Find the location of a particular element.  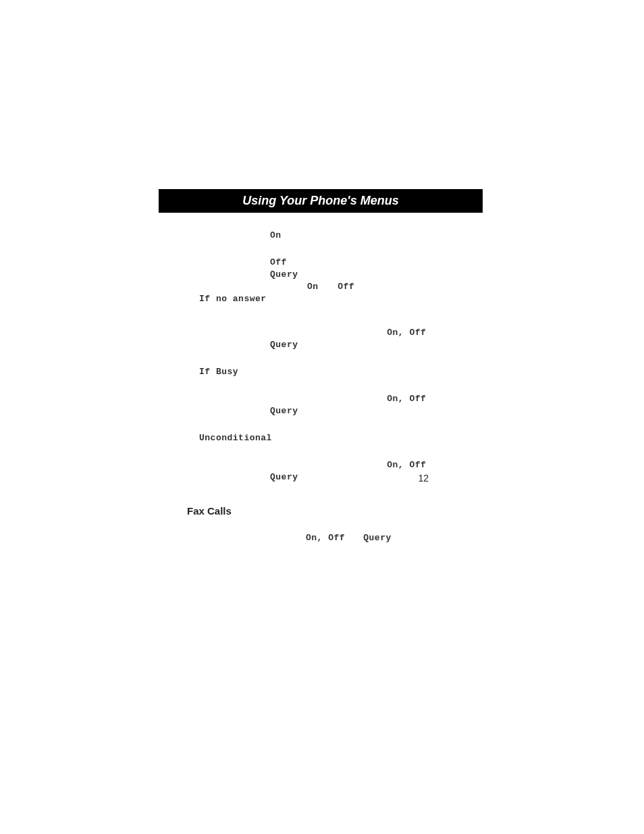

text-line: On, Off Query is located at coordinates (321, 538).